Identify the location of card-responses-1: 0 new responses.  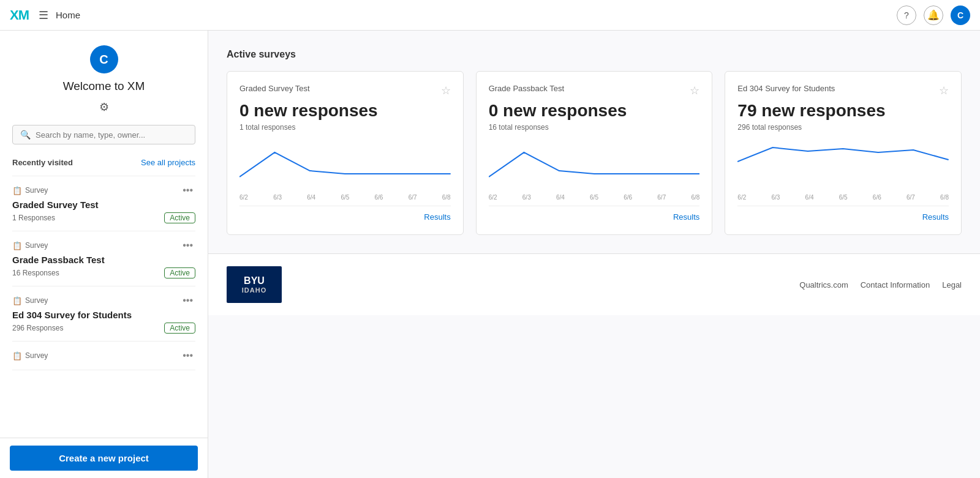
(594, 111).